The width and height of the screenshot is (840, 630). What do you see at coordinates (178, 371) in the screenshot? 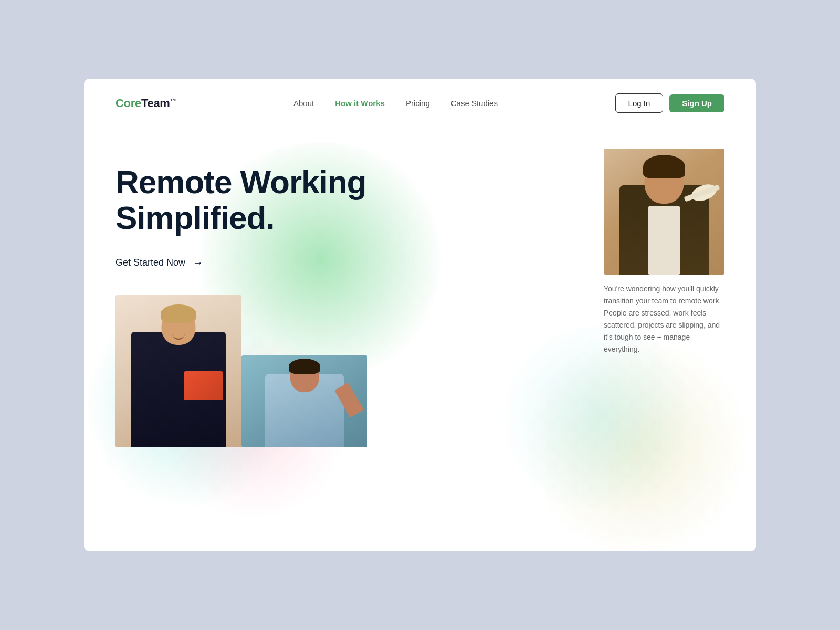
I see `photo-woman` at bounding box center [178, 371].